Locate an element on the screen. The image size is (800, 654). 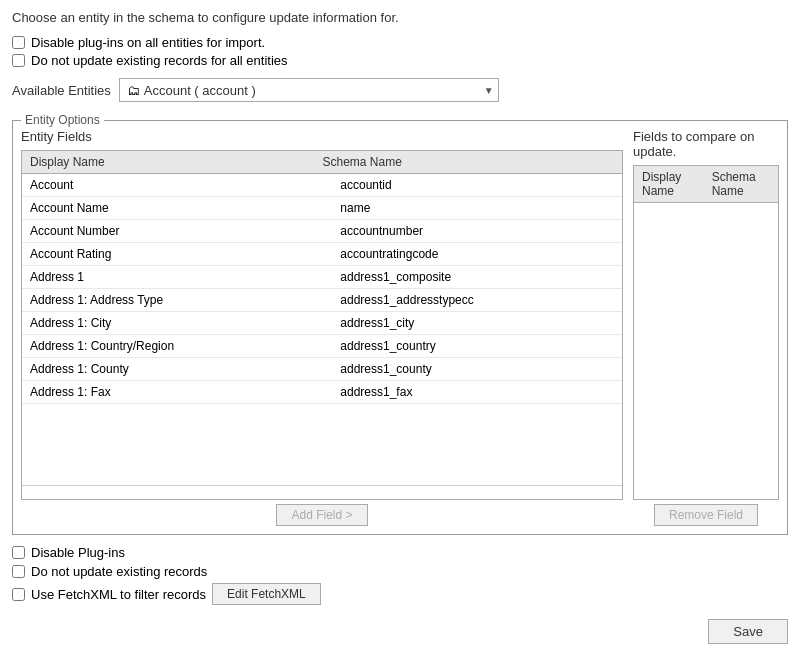
remove-field-button: Remove Field is located at coordinates (706, 515).